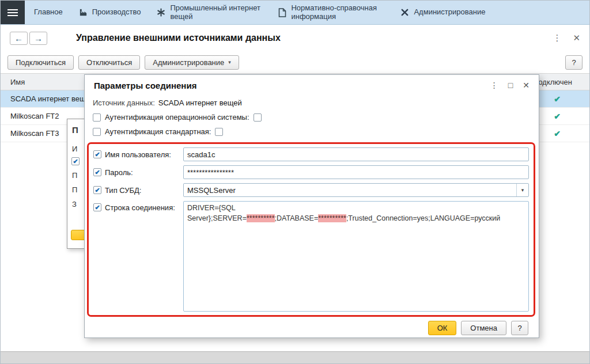  Describe the element at coordinates (74, 204) in the screenshot. I see `bg-dialog-text-fragment: З` at that location.